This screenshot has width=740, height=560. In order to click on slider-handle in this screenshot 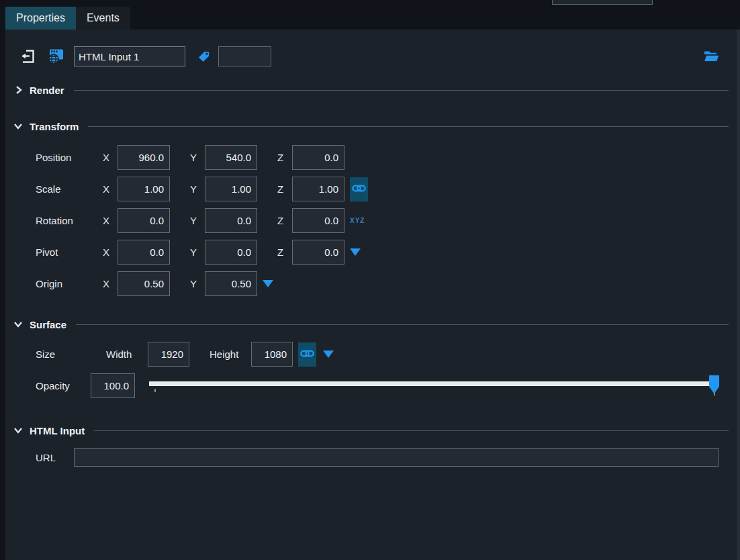, I will do `click(714, 385)`.